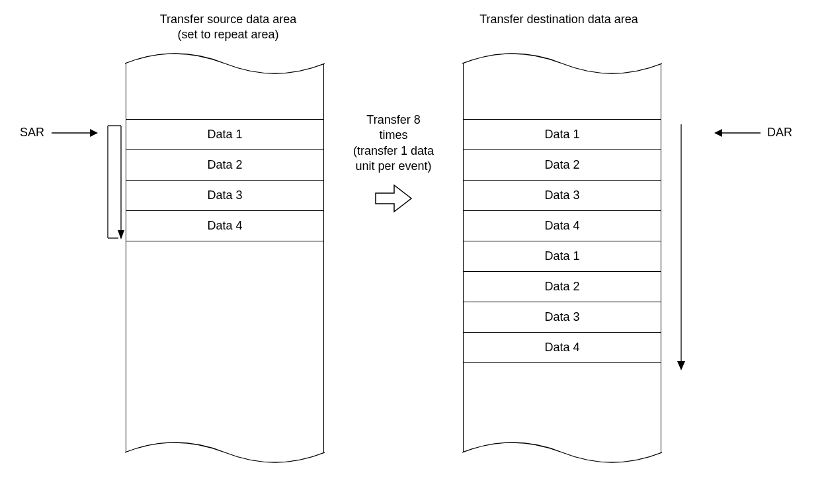 This screenshot has height=504, width=826. What do you see at coordinates (225, 195) in the screenshot?
I see `source-row: Data 3` at bounding box center [225, 195].